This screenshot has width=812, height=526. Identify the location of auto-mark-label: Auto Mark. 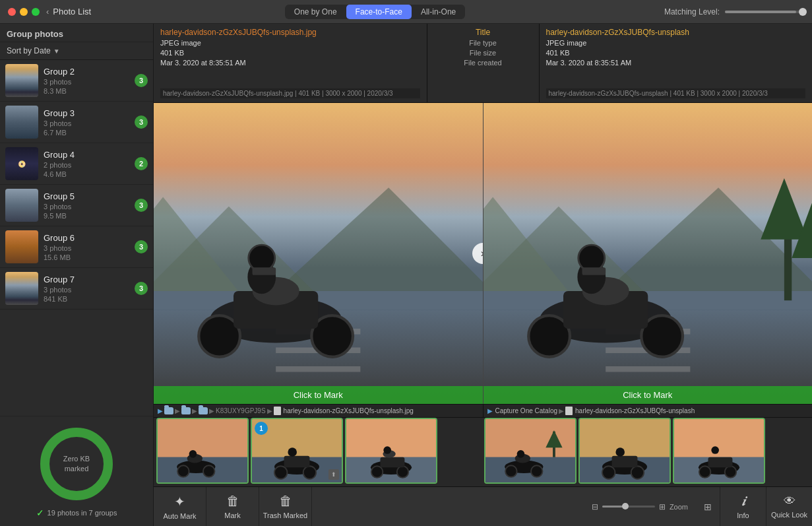
(179, 516).